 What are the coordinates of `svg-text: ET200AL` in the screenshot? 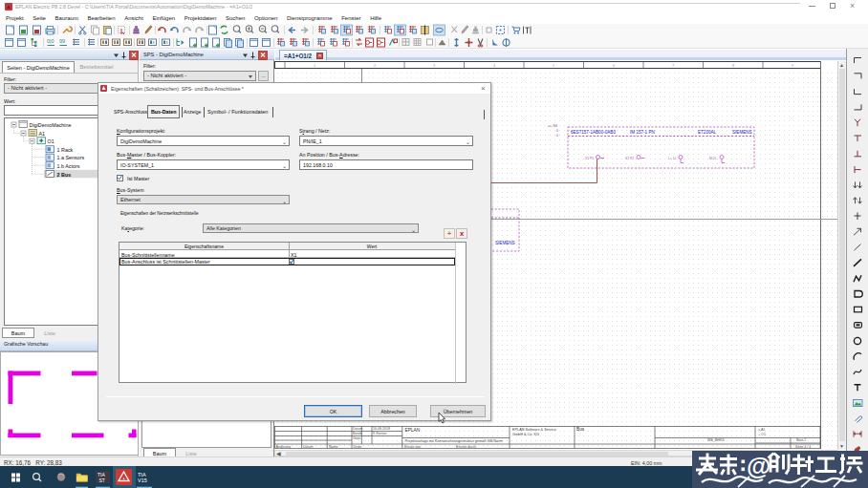 It's located at (707, 132).